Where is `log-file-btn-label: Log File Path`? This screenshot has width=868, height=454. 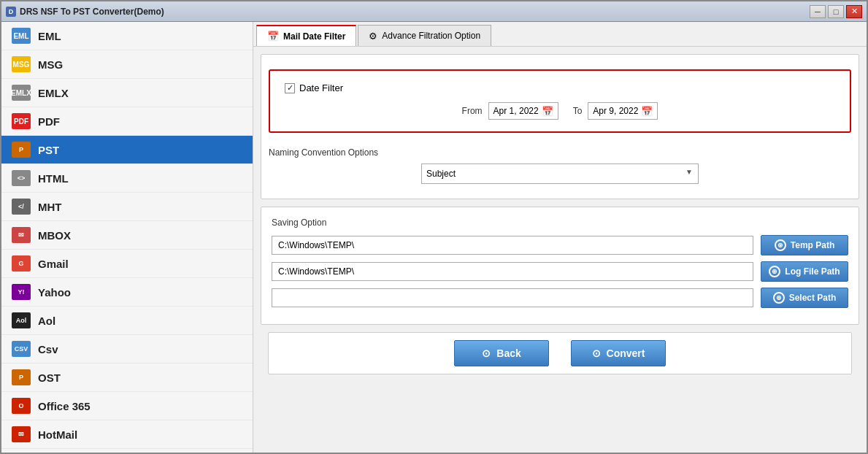 log-file-btn-label: Log File Path is located at coordinates (812, 272).